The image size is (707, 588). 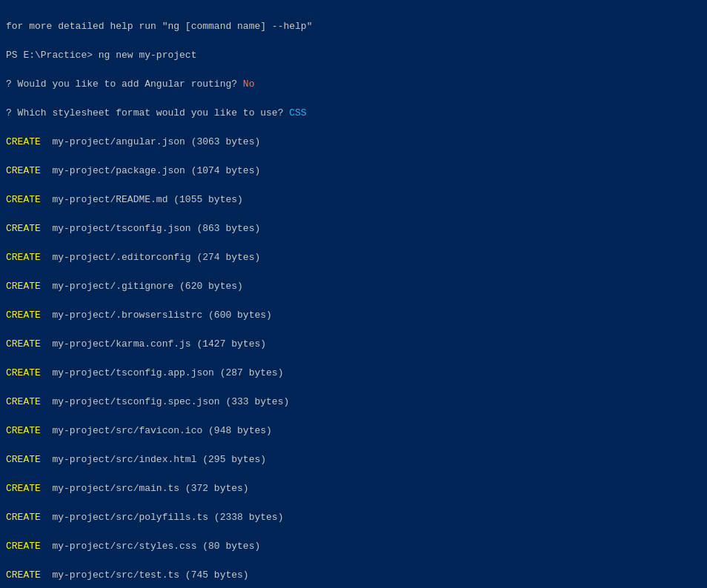 I want to click on create-test-ts: my-project/src/test.ts (745 bytes), so click(x=148, y=575).